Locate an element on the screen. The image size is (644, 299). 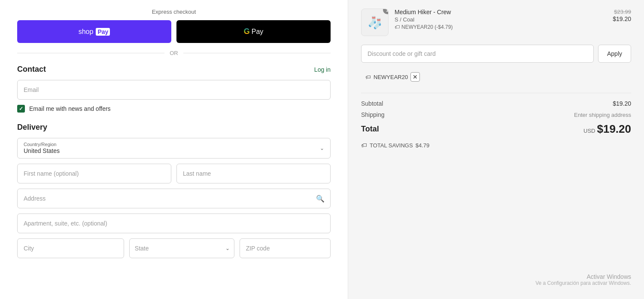
shop-pay-pay-text: Pay is located at coordinates (103, 32).